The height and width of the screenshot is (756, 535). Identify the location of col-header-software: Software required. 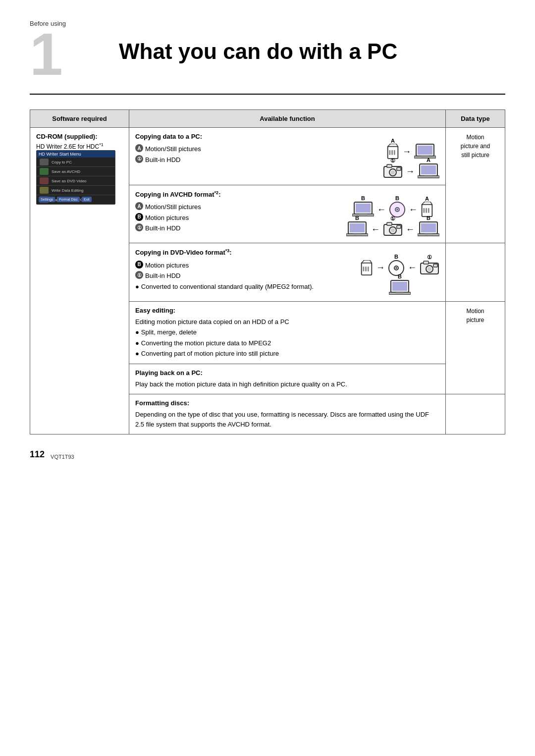
(80, 119).